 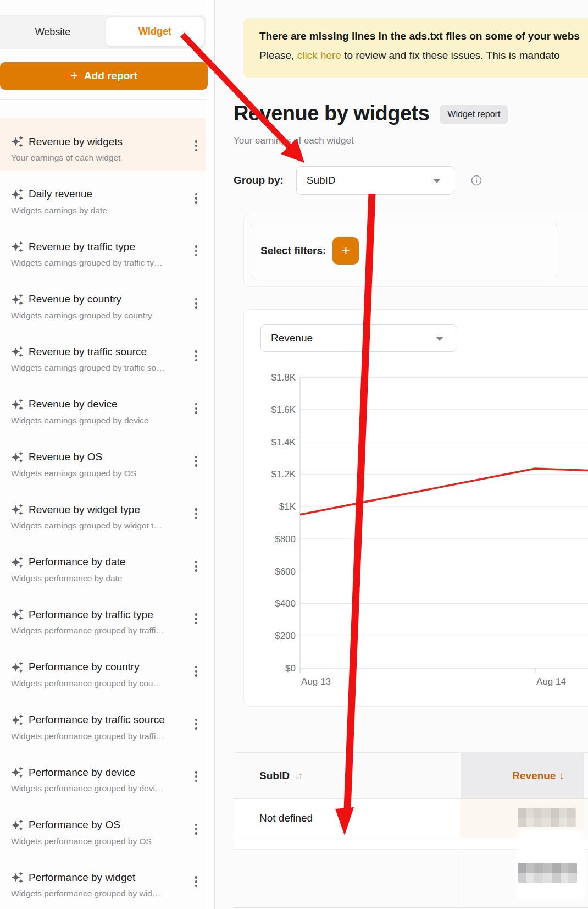 What do you see at coordinates (346, 251) in the screenshot?
I see `add-filter-button: +` at bounding box center [346, 251].